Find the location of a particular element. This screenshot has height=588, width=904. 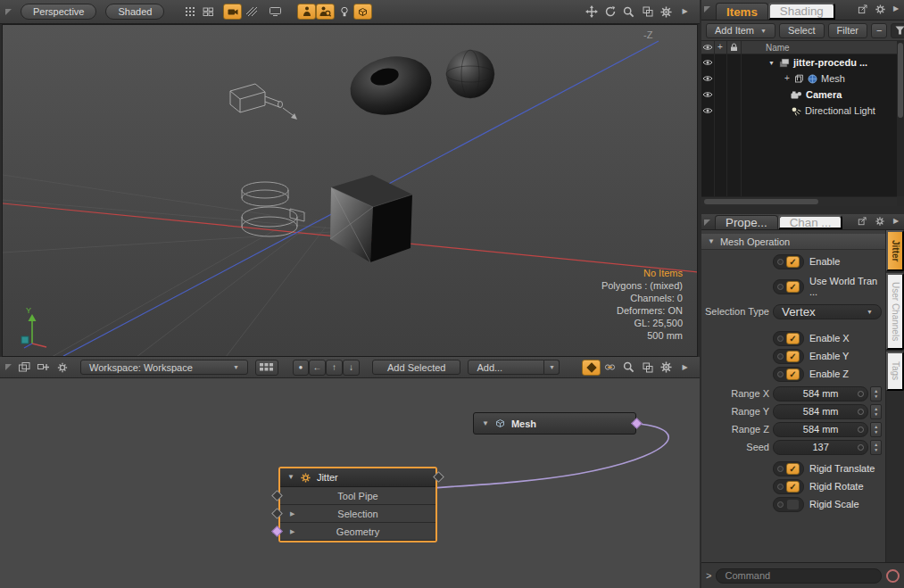

pin-column-icon: + is located at coordinates (720, 47).